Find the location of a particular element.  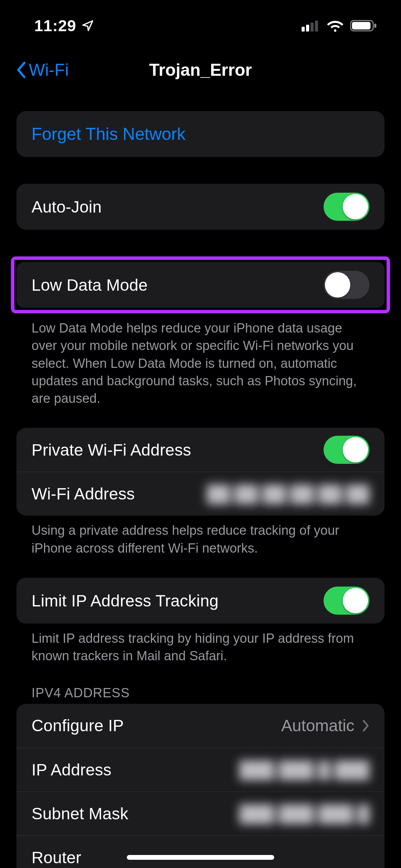

private-wifi-toggle is located at coordinates (347, 450).